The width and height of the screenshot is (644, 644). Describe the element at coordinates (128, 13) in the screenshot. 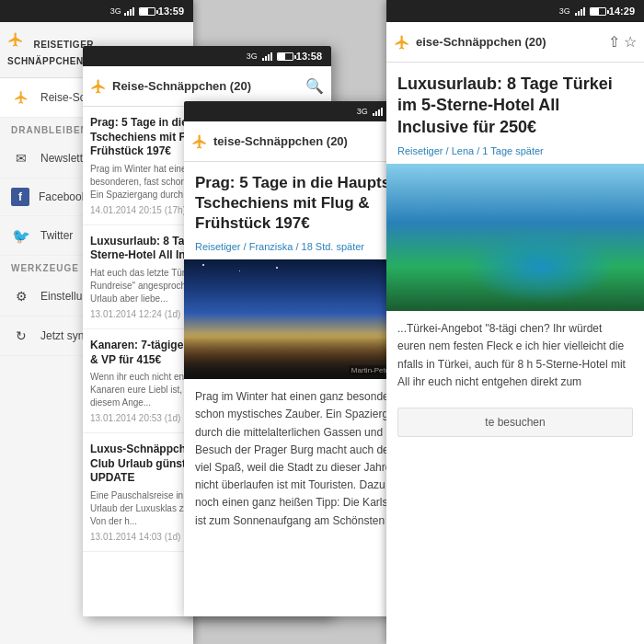

I see `bar2` at that location.